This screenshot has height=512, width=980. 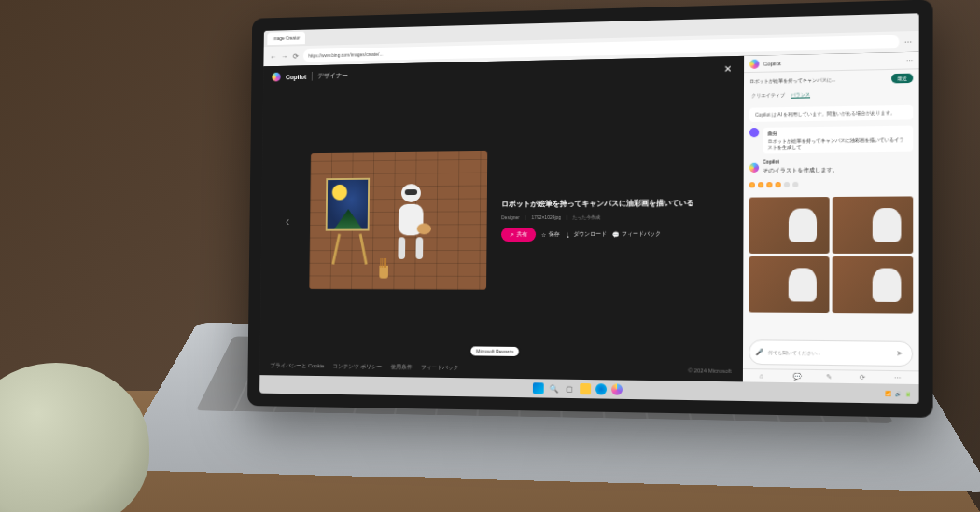 I want to click on system-message: Copilot は AI を利用しています。間違いがある場合があります。, so click(x=831, y=114).